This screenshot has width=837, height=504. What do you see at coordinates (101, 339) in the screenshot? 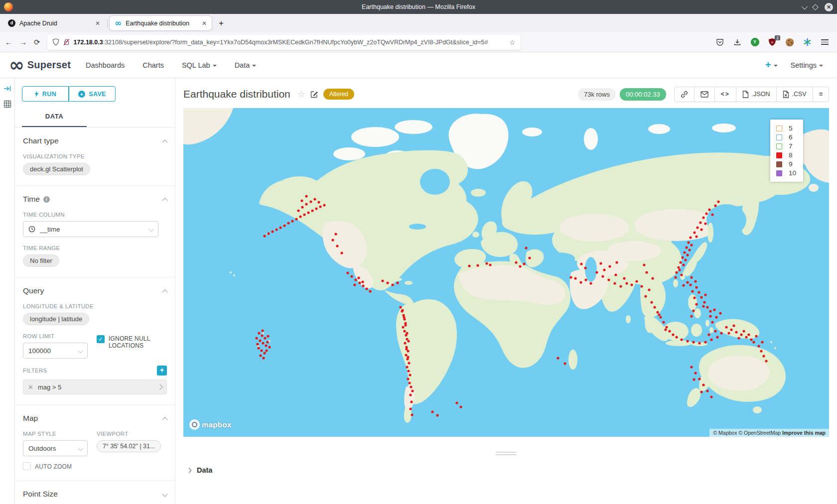
I see `checkbox-checked-icon: ✓` at bounding box center [101, 339].